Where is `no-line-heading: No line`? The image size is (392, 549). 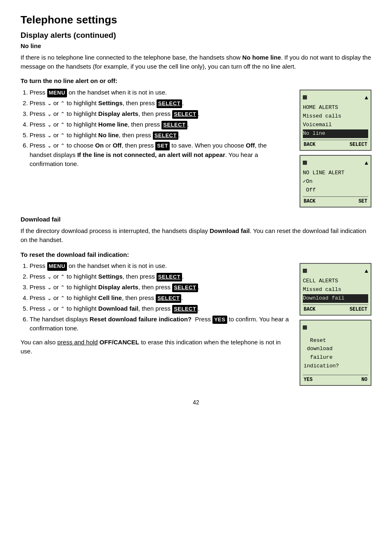 no-line-heading: No line is located at coordinates (196, 46).